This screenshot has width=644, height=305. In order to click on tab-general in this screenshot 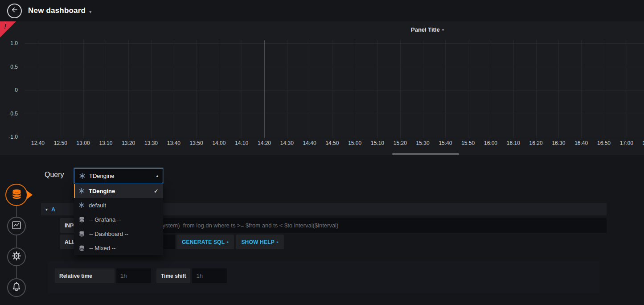, I will do `click(16, 257)`.